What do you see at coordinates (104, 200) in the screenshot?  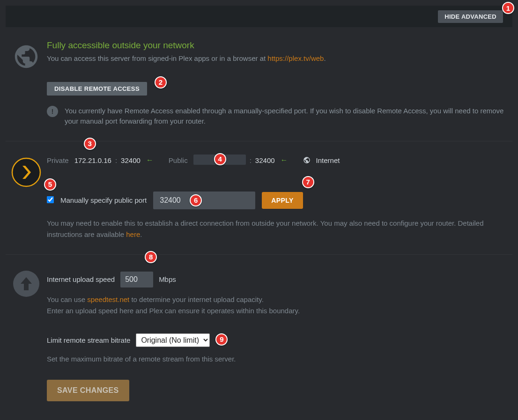 I see `manual-port-label: Manually specify public port` at bounding box center [104, 200].